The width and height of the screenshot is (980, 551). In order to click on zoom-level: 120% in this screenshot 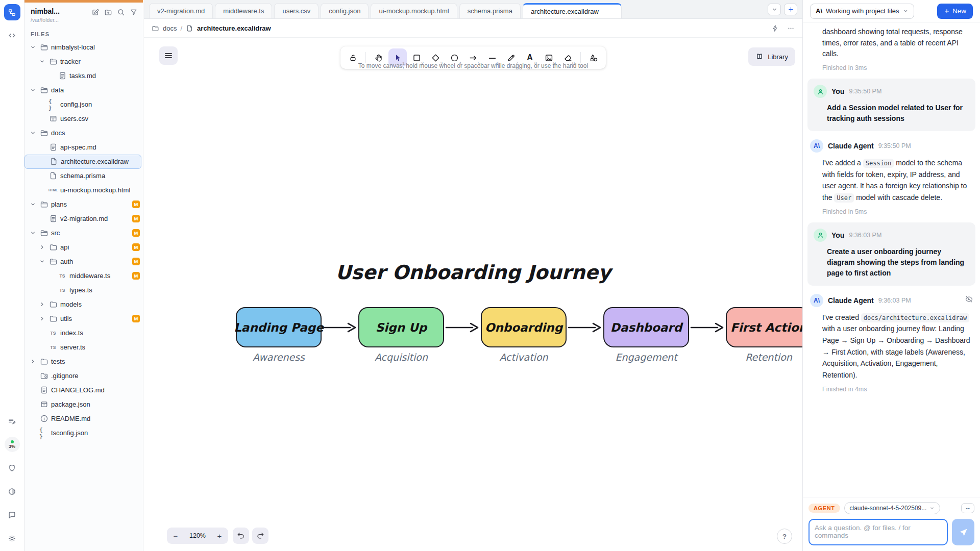, I will do `click(198, 536)`.